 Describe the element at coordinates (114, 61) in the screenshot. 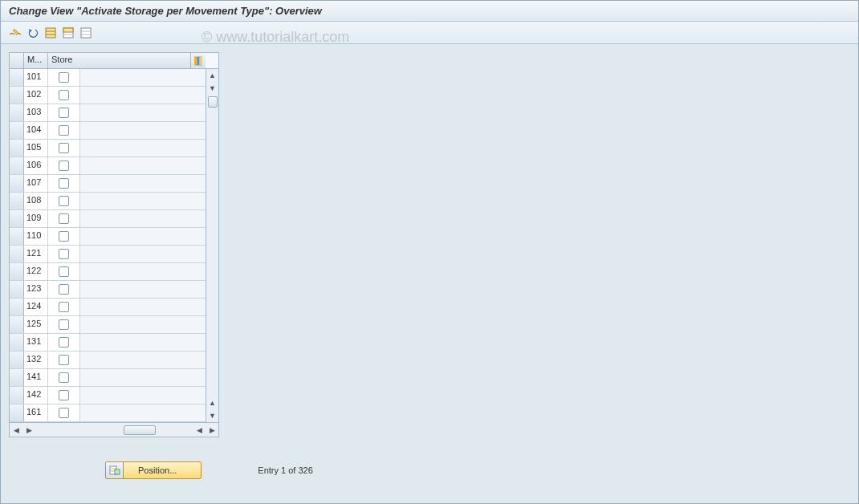

I see `grid-header: M... Store` at that location.